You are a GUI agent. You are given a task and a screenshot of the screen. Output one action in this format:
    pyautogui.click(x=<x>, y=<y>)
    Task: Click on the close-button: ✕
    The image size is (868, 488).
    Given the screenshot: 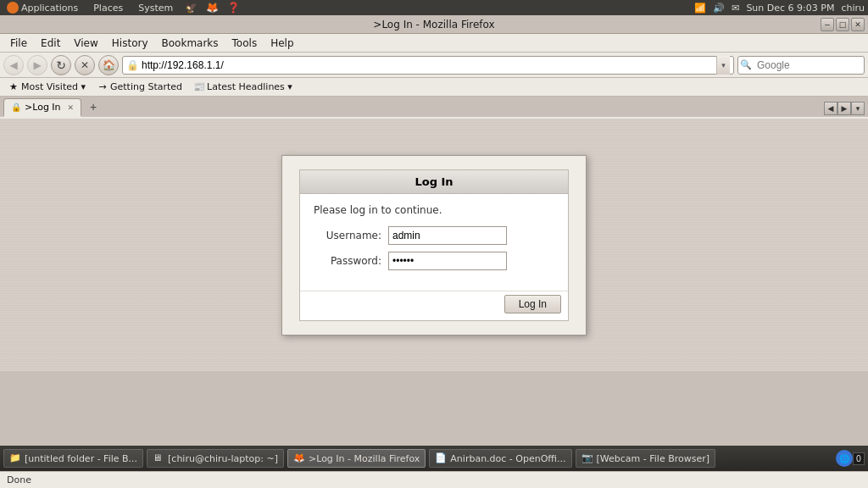 What is the action you would take?
    pyautogui.click(x=858, y=25)
    